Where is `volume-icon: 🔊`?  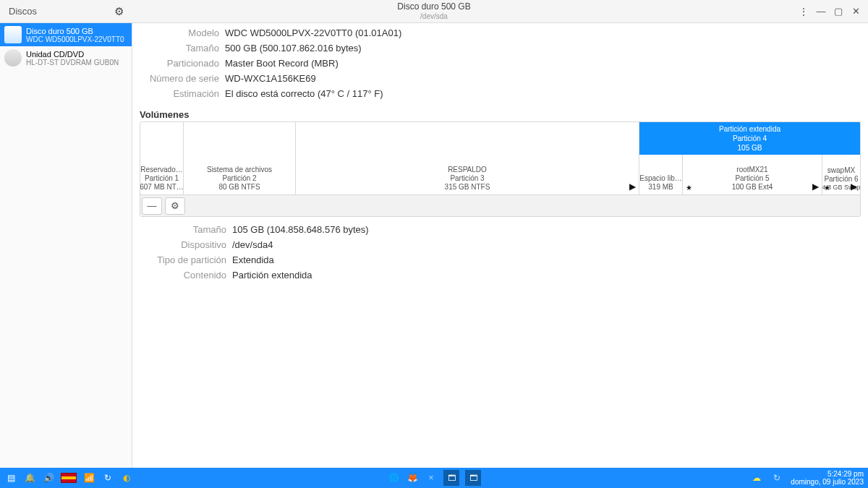
volume-icon: 🔊 is located at coordinates (48, 478).